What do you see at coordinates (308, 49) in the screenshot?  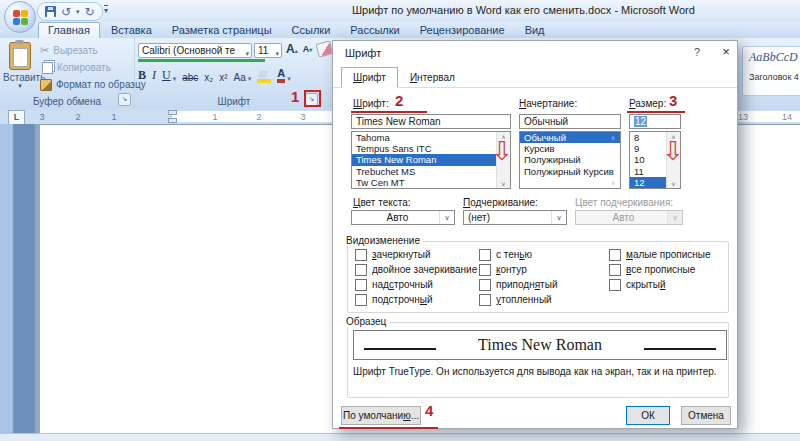 I see `shrink-font-button: A▾` at bounding box center [308, 49].